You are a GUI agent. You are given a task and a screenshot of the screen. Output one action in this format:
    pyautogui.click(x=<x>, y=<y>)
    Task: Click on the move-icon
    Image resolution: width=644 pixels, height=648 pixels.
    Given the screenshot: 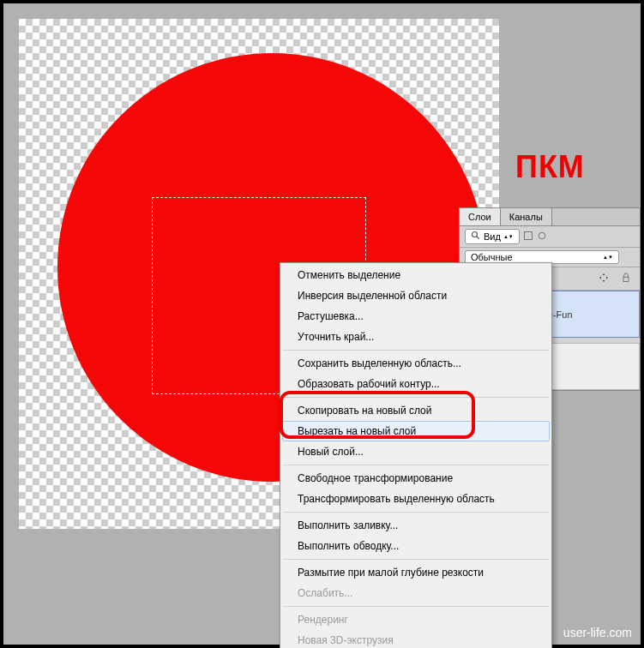 What is the action you would take?
    pyautogui.click(x=604, y=279)
    